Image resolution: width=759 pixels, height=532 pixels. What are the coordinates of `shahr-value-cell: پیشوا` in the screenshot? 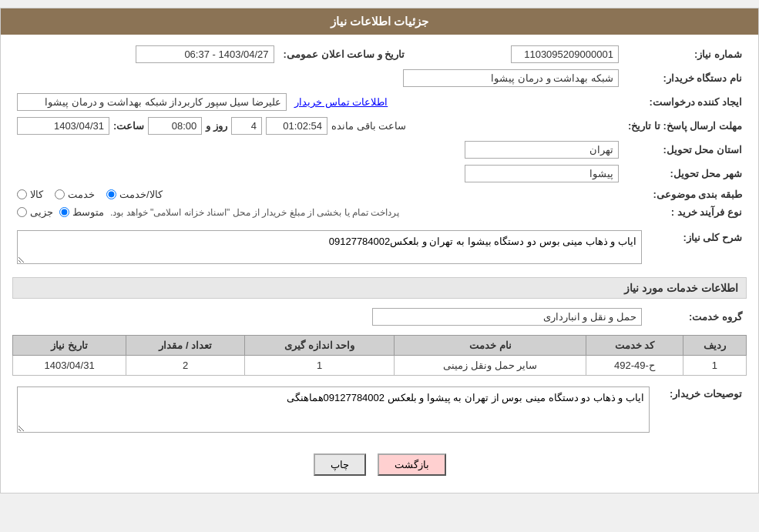 It's located at (317, 174).